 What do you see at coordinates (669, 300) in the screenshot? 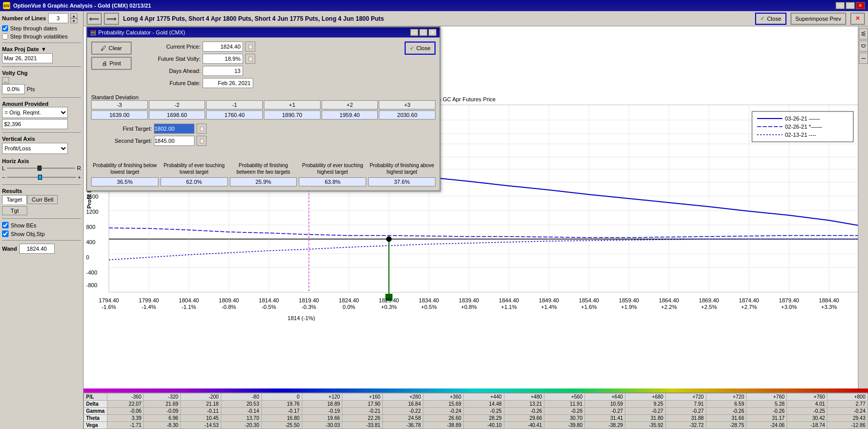
I see `svg-text: 1864.40` at bounding box center [669, 300].